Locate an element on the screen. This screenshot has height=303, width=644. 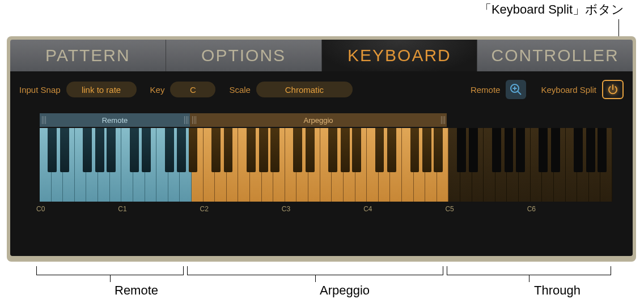
callout-through: Through is located at coordinates (557, 291).